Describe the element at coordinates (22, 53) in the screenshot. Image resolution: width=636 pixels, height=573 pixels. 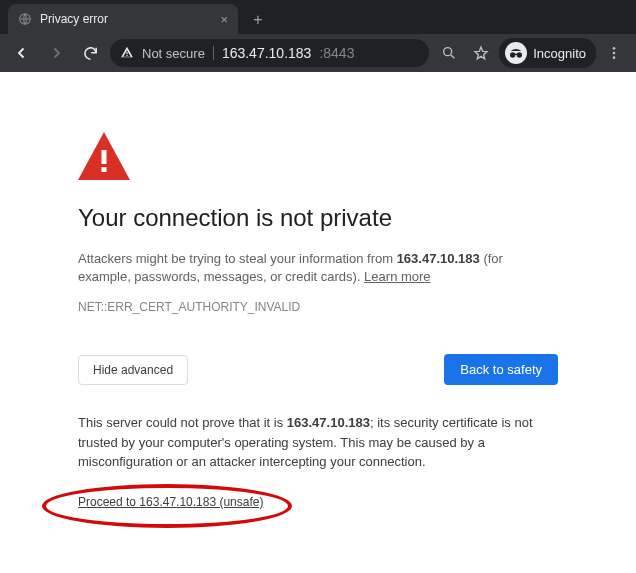
I see `back-button` at that location.